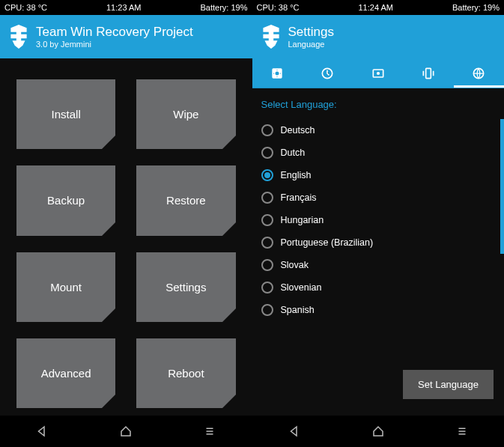 This screenshot has width=504, height=447. Describe the element at coordinates (294, 153) in the screenshot. I see `language-label: Dutch` at that location.